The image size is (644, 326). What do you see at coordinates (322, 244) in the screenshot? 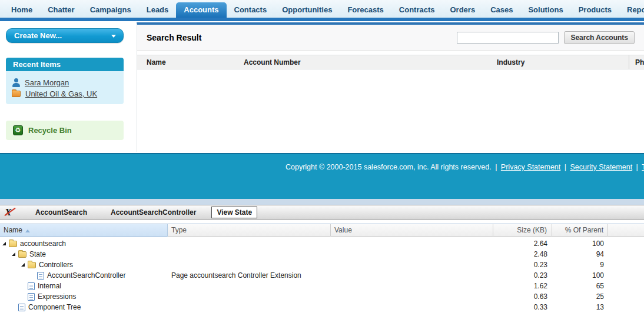
I see `table-row: accountsearch 2.64 100` at bounding box center [322, 244].